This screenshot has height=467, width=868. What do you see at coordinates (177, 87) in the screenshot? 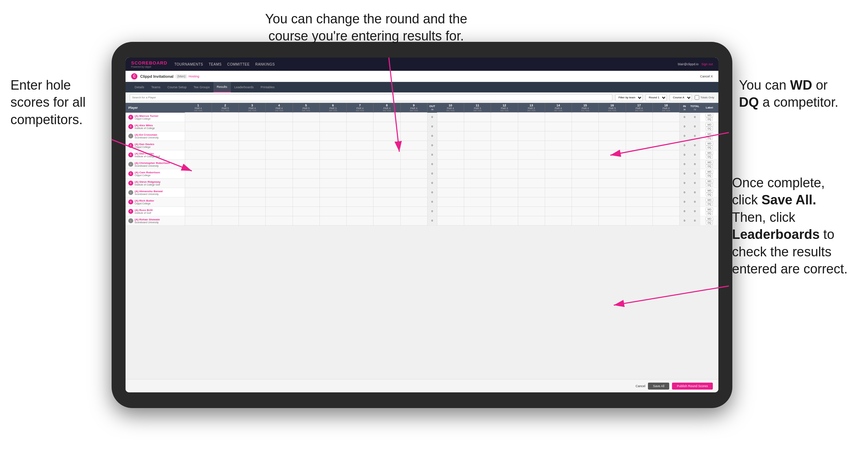
I see `tab-course-setup: Course Setup` at bounding box center [177, 87].